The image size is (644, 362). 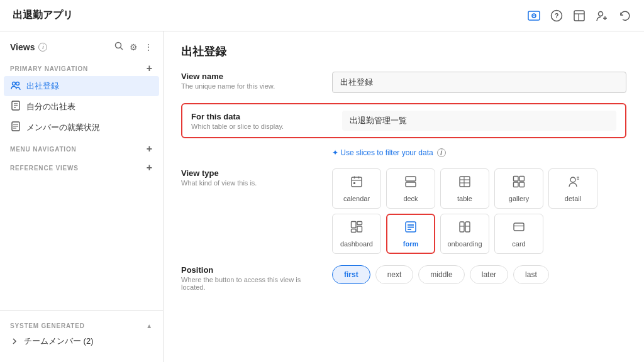 What do you see at coordinates (43, 47) in the screenshot?
I see `views-info-icon: i` at bounding box center [43, 47].